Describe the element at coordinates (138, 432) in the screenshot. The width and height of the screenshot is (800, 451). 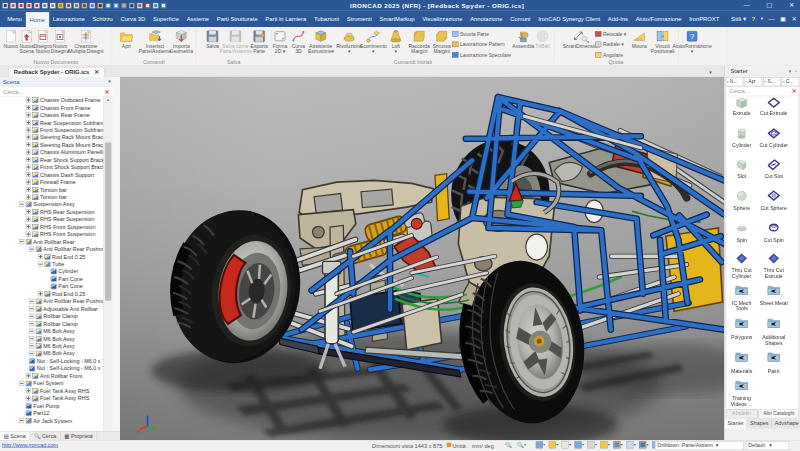
I see `svg-text: X` at that location.